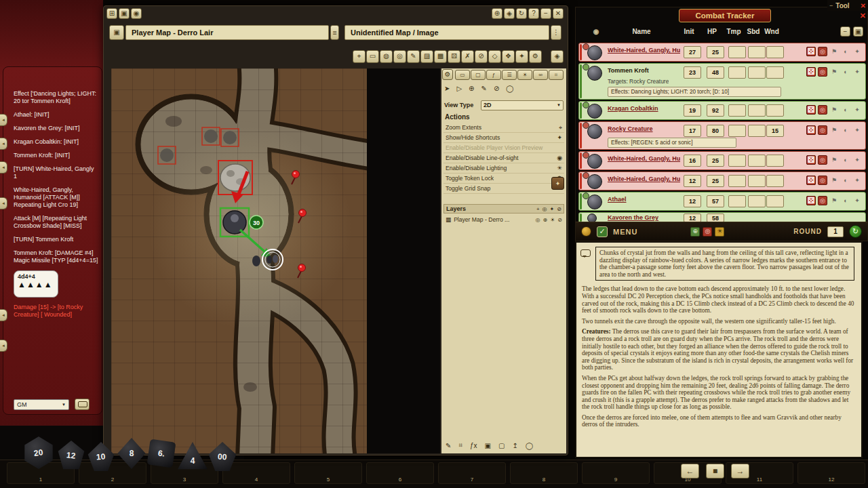  I want to click on panel-tool-button: ☀, so click(525, 75).